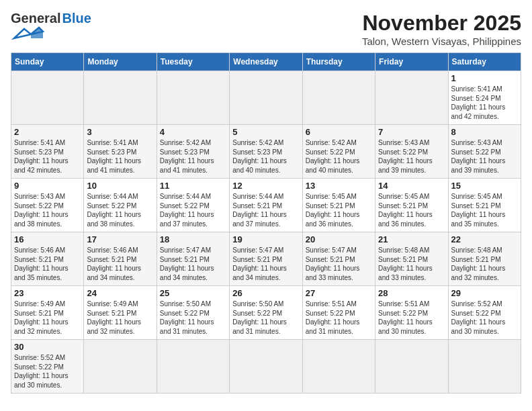 The width and height of the screenshot is (532, 411). What do you see at coordinates (412, 205) in the screenshot?
I see `calendar-cell: 14Sunrise: 5:45 AM Sunset: 5:21 PM Dayli…` at bounding box center [412, 205].